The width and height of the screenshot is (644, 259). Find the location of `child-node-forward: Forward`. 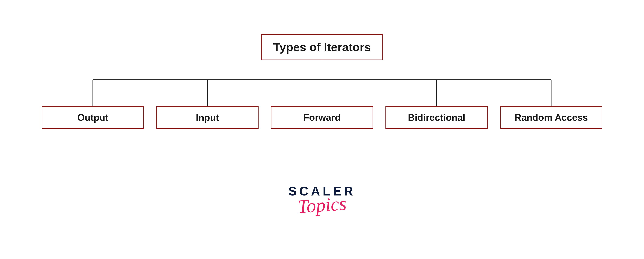

child-node-forward: Forward is located at coordinates (322, 118).